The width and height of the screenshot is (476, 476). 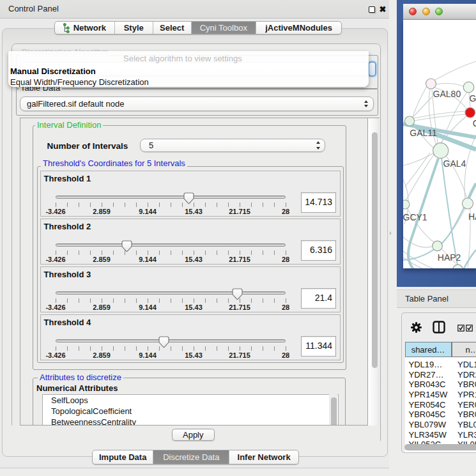 What do you see at coordinates (472, 217) in the screenshot?
I see `svg-text: HA` at bounding box center [472, 217].